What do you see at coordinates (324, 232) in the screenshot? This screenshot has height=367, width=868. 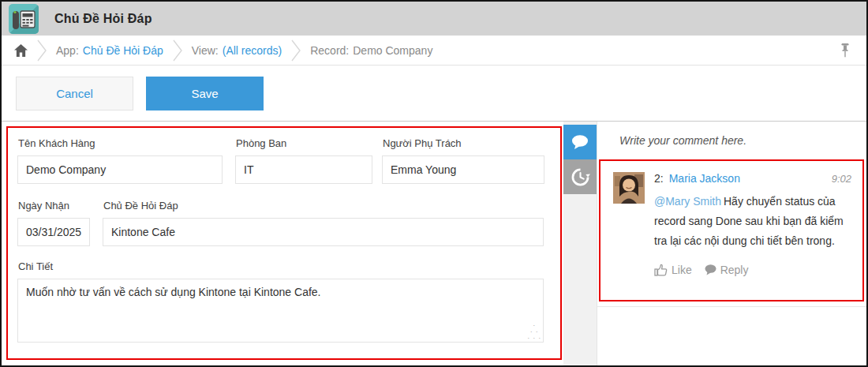 I see `topic-field` at bounding box center [324, 232].